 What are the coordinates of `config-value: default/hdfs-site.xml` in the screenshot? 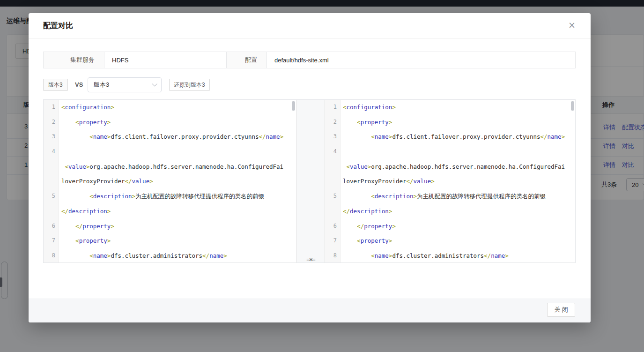 It's located at (421, 60).